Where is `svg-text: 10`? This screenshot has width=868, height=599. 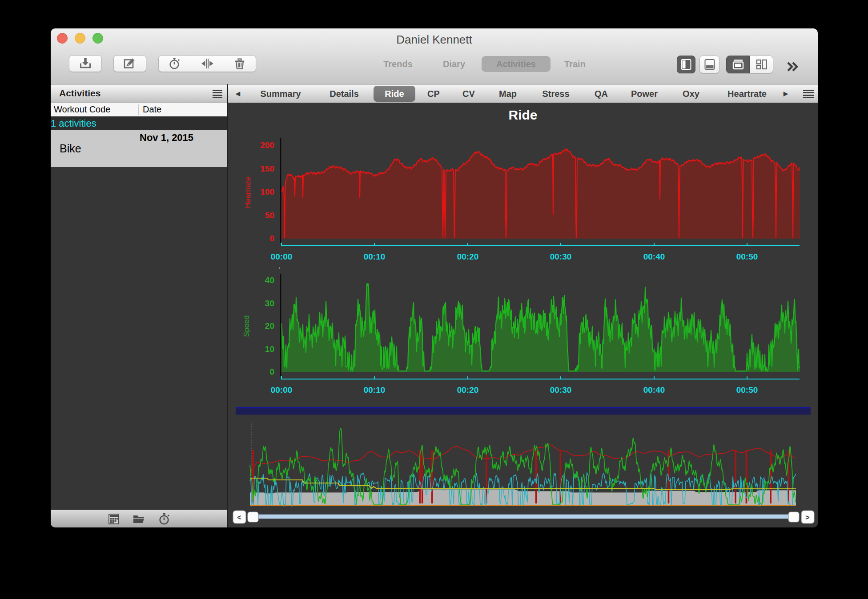
svg-text: 10 is located at coordinates (269, 349).